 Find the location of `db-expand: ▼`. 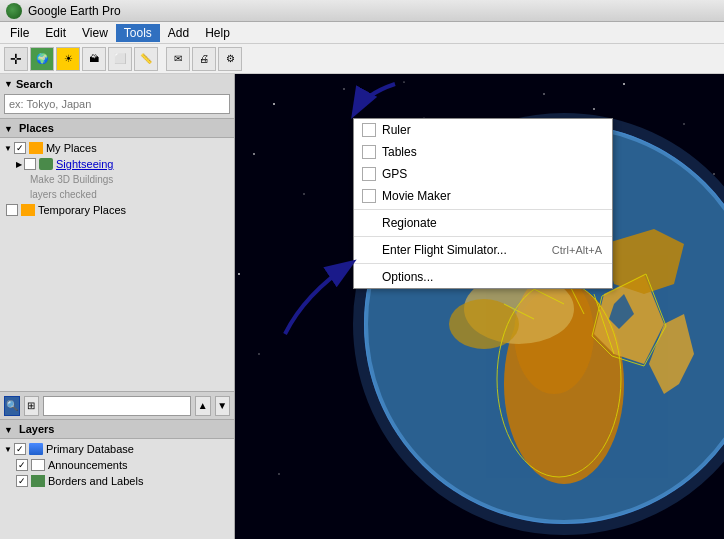

db-expand: ▼ is located at coordinates (8, 450).